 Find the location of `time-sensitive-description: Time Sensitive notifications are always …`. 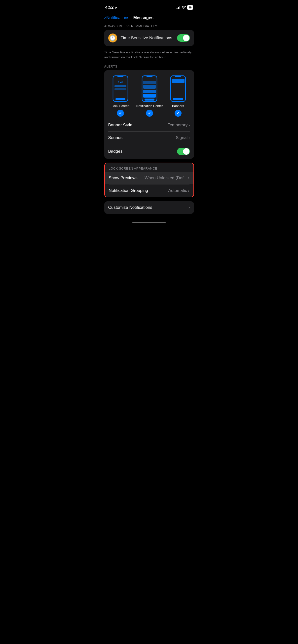

time-sensitive-description: Time Sensitive notifications are always … is located at coordinates (149, 57).